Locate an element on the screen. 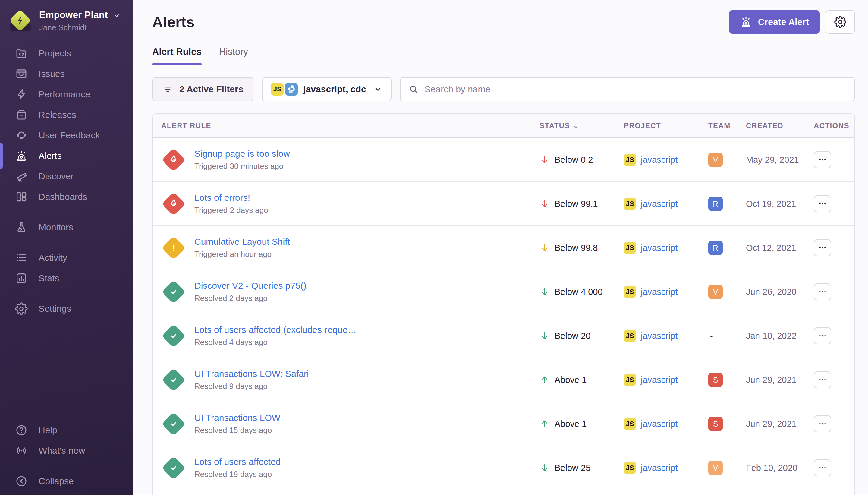  org-name: Empower Plant is located at coordinates (73, 15).